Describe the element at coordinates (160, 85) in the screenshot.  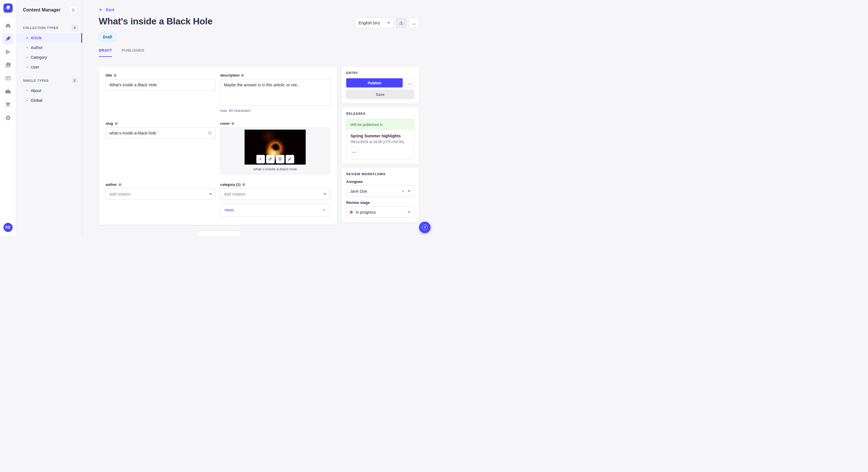
I see `title-input` at that location.